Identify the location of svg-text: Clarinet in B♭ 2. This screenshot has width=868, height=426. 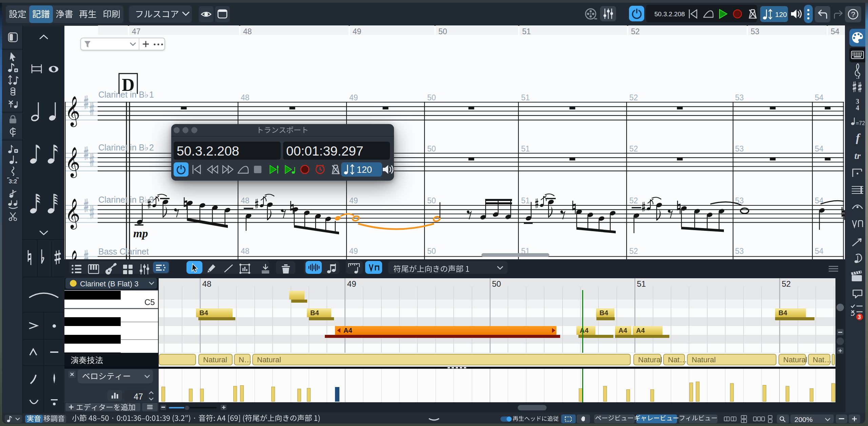
(126, 147).